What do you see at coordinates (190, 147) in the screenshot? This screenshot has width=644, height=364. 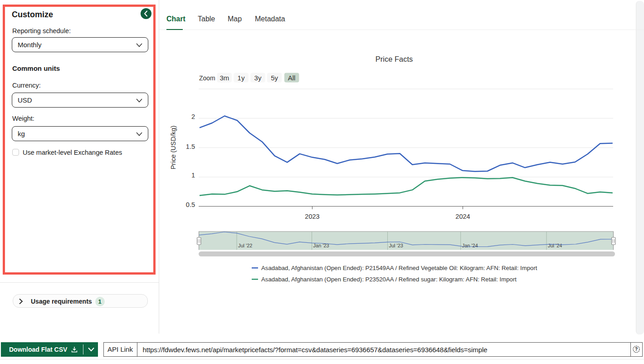 I see `svg-text: 1.5` at bounding box center [190, 147].